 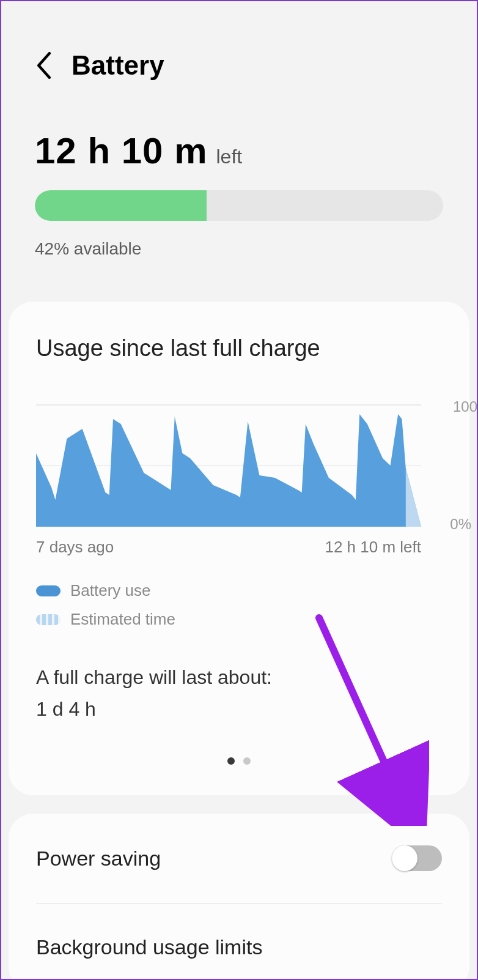 I want to click on legend-swatch-estimated, so click(x=48, y=620).